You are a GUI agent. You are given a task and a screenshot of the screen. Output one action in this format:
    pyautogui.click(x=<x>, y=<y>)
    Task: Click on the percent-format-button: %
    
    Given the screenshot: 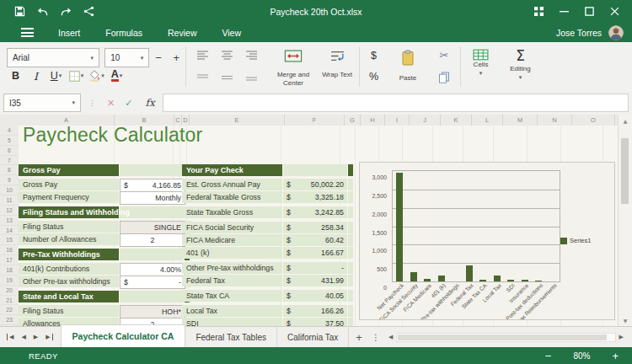 What is the action you would take?
    pyautogui.click(x=374, y=77)
    